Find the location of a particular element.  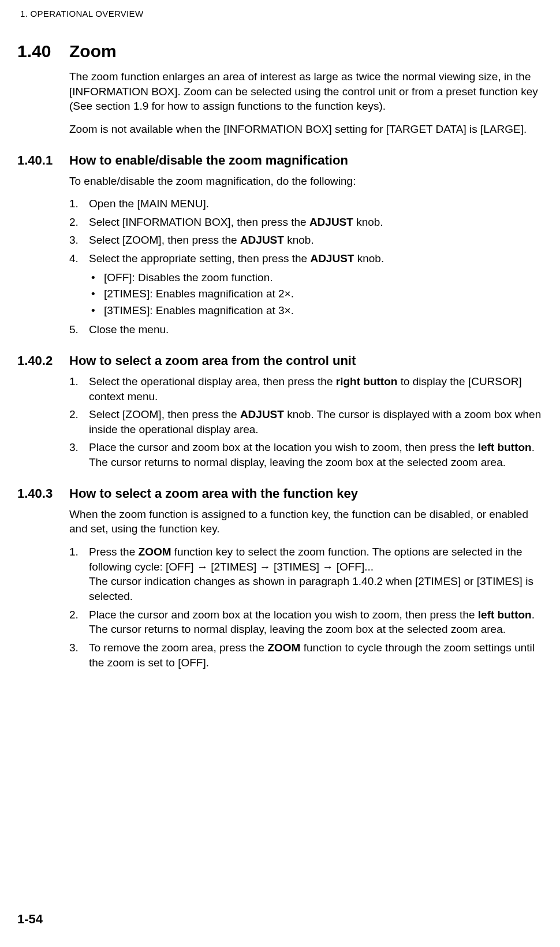

list-item-text: Press the ZOOM function key to select th… is located at coordinates (316, 574).